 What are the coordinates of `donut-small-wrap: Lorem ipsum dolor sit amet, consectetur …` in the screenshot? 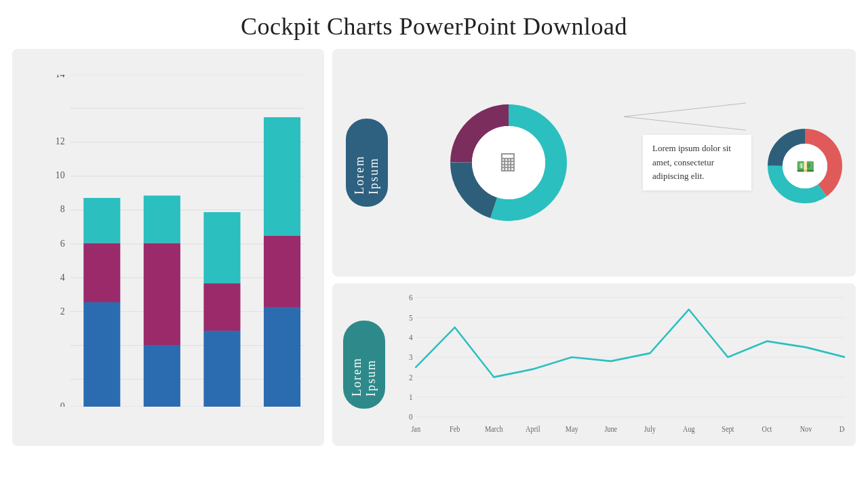 It's located at (743, 163).